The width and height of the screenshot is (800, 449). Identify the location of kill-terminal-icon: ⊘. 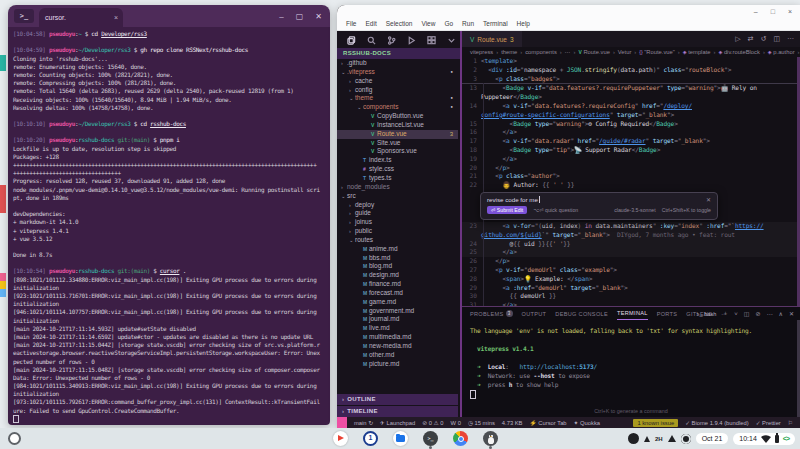
(758, 314).